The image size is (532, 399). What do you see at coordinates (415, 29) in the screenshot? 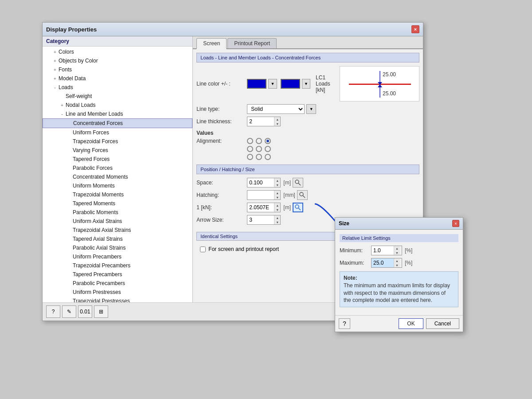
I see `main-dialog-close-button: ×` at bounding box center [415, 29].